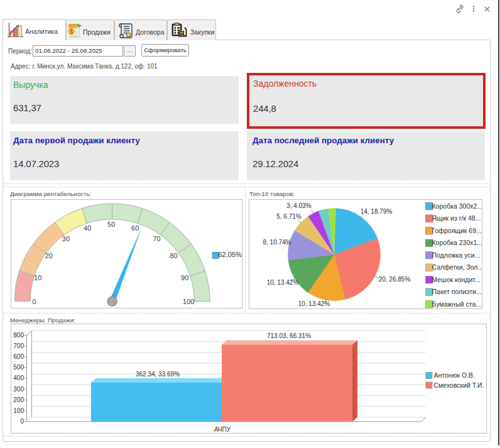 This screenshot has width=500, height=448. What do you see at coordinates (289, 336) in the screenshot?
I see `svg-text: 713.03, 66.31%` at bounding box center [289, 336].